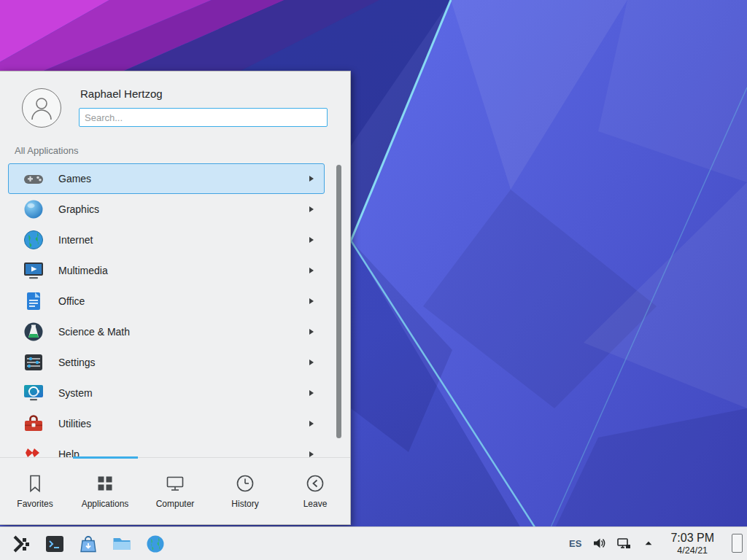 Image resolution: width=747 pixels, height=560 pixels. I want to click on scrollbar, so click(338, 302).